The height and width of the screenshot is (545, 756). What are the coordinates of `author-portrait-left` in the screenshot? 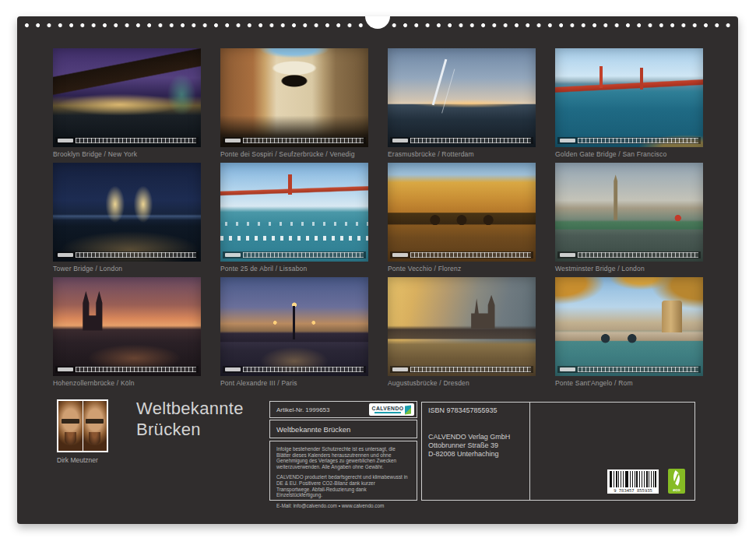 It's located at (70, 426).